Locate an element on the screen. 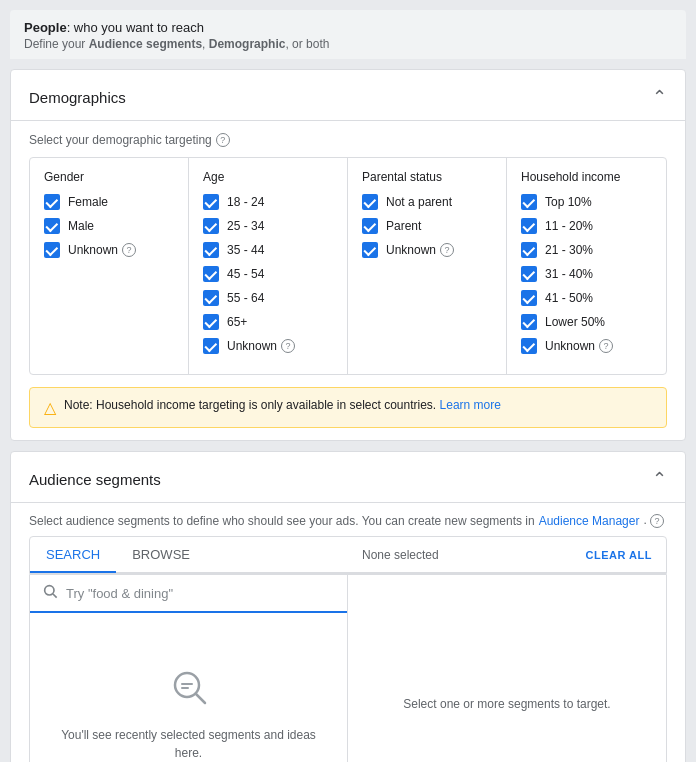  audience-collapse-icon: ⌃ is located at coordinates (660, 479).